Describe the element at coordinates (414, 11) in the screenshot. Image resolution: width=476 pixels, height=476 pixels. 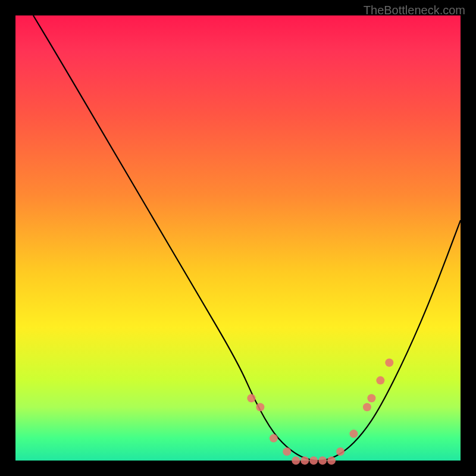
I see `watermark-text: TheBottleneck.com` at that location.